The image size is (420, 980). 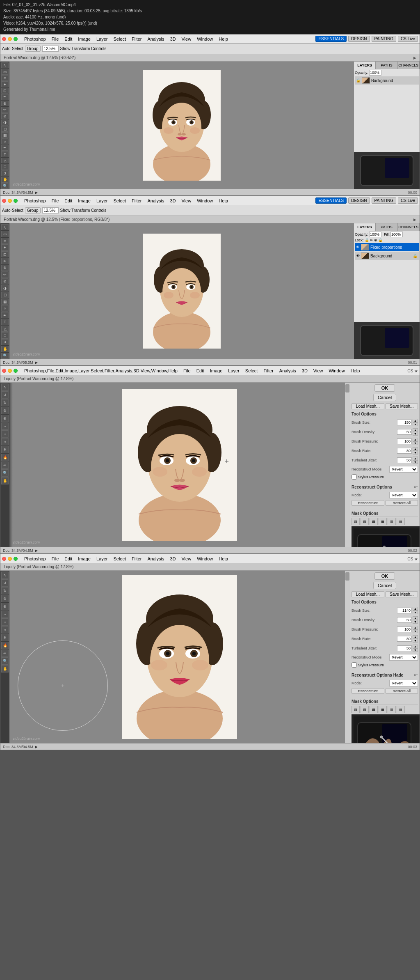 I want to click on tool3-hand: ✋, so click(x=5, y=481).